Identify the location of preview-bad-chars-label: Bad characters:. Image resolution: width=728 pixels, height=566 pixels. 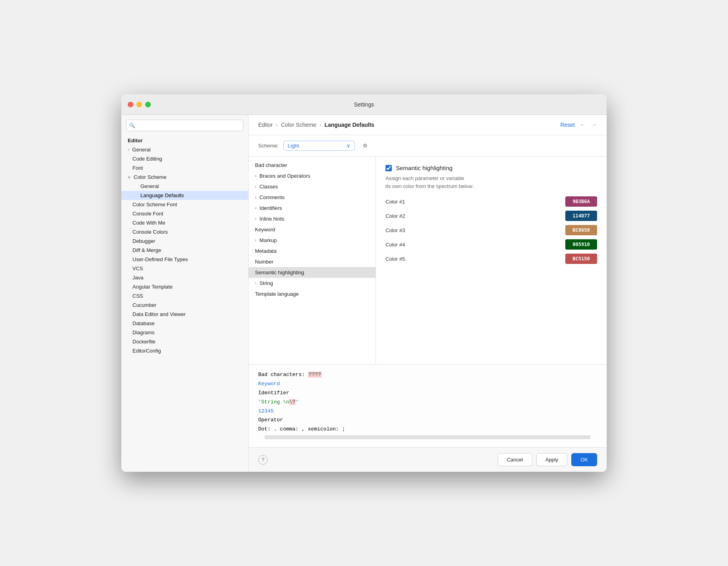
(283, 374).